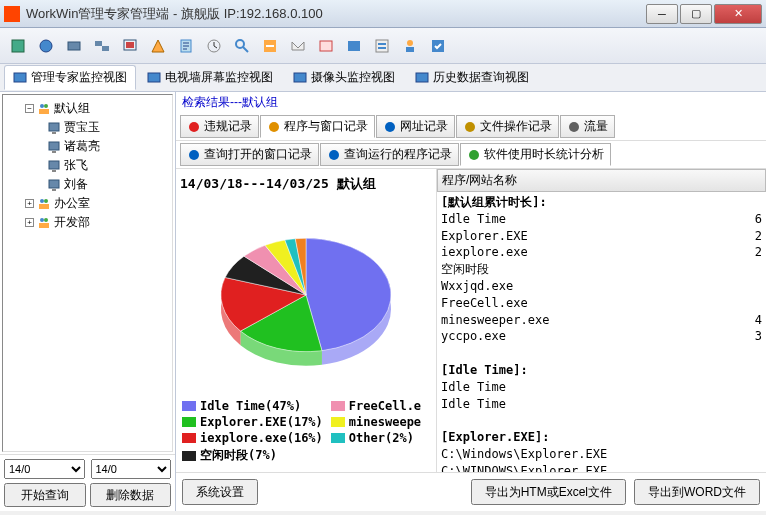 The width and height of the screenshot is (766, 515). I want to click on minimize-button: ─, so click(662, 14).